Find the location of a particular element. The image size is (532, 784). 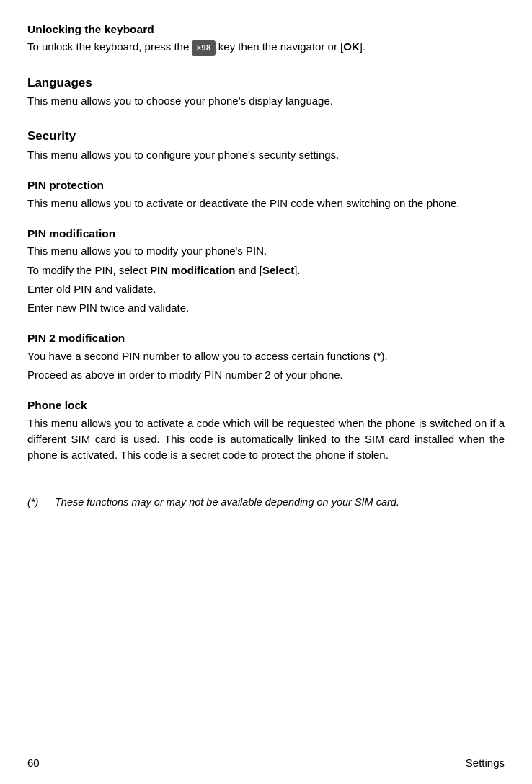

section-pin2-modification: PIN 2 modification You have a second PIN… is located at coordinates (266, 356).